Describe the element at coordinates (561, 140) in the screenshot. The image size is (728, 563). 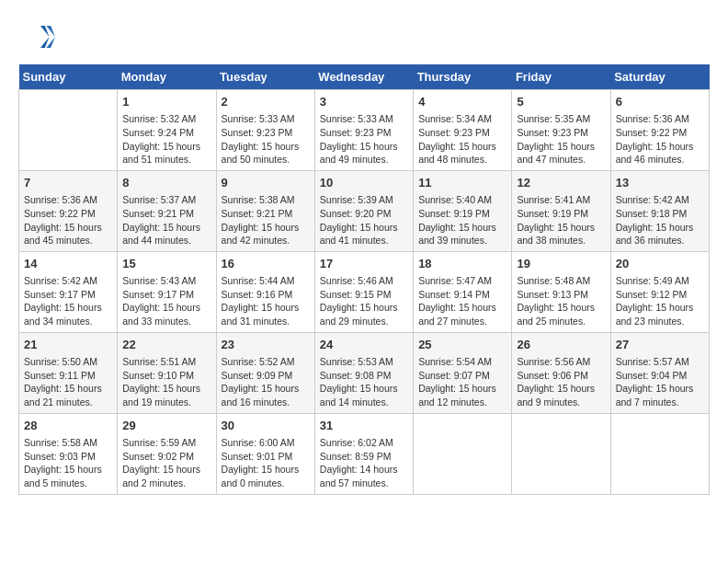
I see `day-info: Sunrise: 5:35 AM Sunset: 9:23 PM Dayligh…` at that location.